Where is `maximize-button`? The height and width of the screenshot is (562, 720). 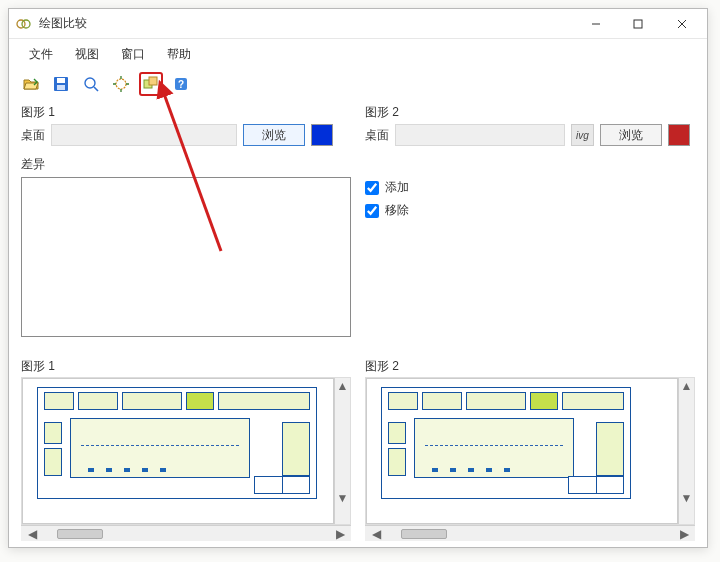 maximize-button is located at coordinates (638, 24).